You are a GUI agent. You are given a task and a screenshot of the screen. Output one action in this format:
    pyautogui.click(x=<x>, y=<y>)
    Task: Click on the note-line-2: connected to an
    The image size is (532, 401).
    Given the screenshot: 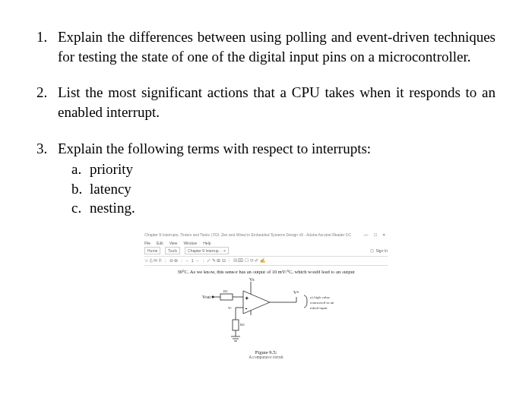 What is the action you would take?
    pyautogui.click(x=322, y=302)
    